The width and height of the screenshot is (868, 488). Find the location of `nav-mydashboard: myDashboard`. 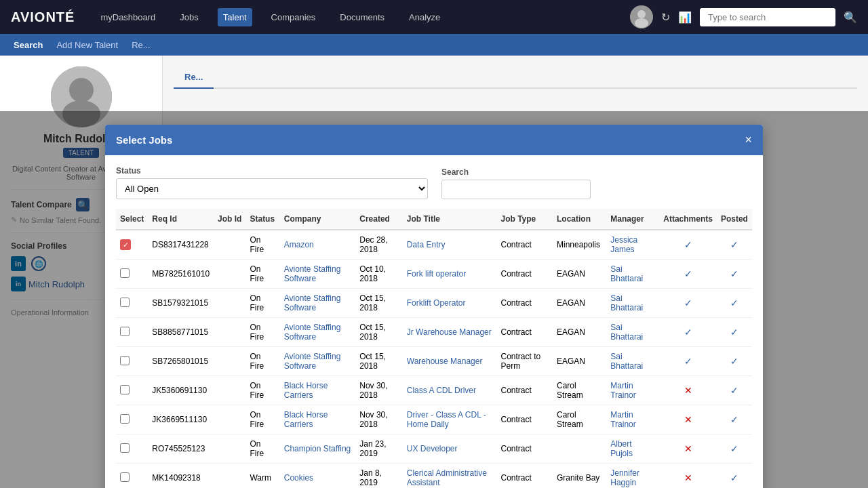

nav-mydashboard: myDashboard is located at coordinates (127, 18).